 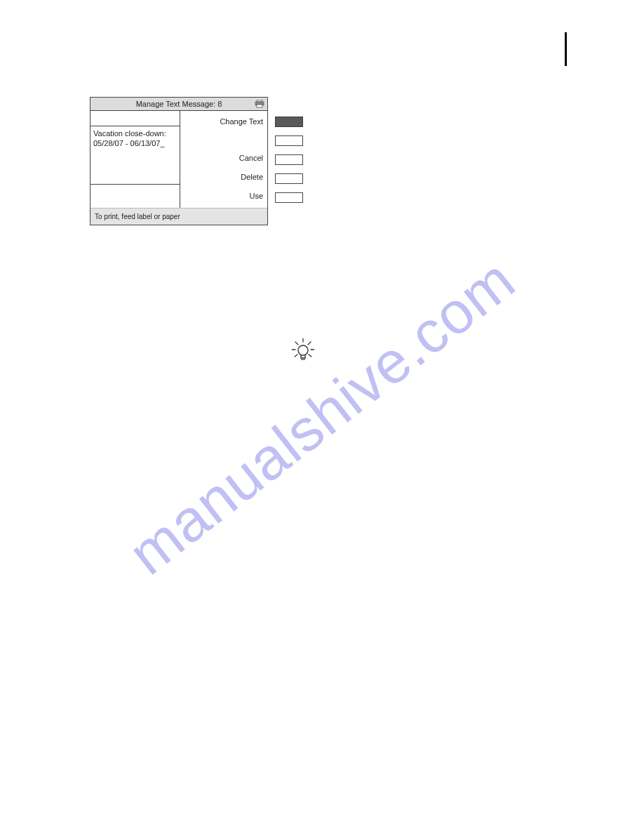 I want to click on message-line-1: Vacation close-down:, so click(x=135, y=134).